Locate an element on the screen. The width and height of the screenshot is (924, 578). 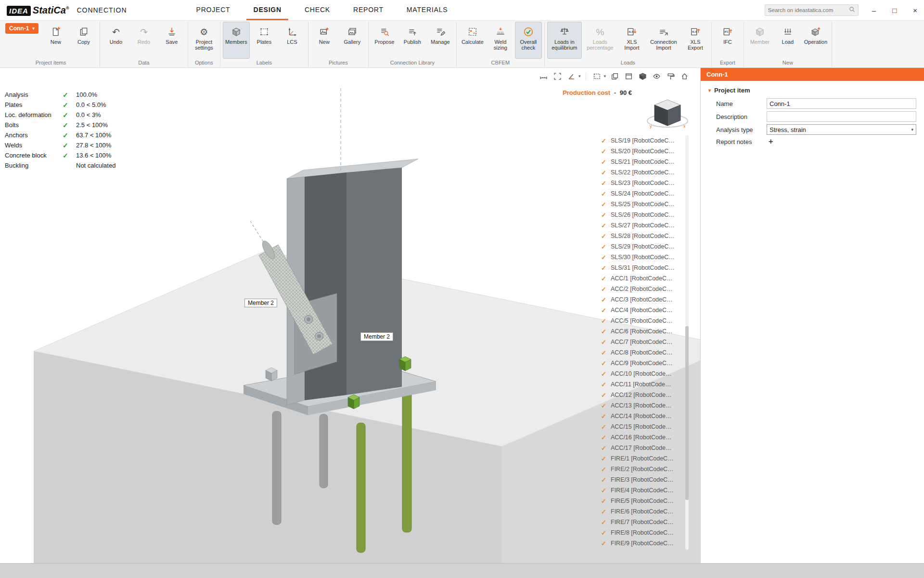
load-case-item: ✓ ACC/13 [RobotCode… is located at coordinates (642, 406).